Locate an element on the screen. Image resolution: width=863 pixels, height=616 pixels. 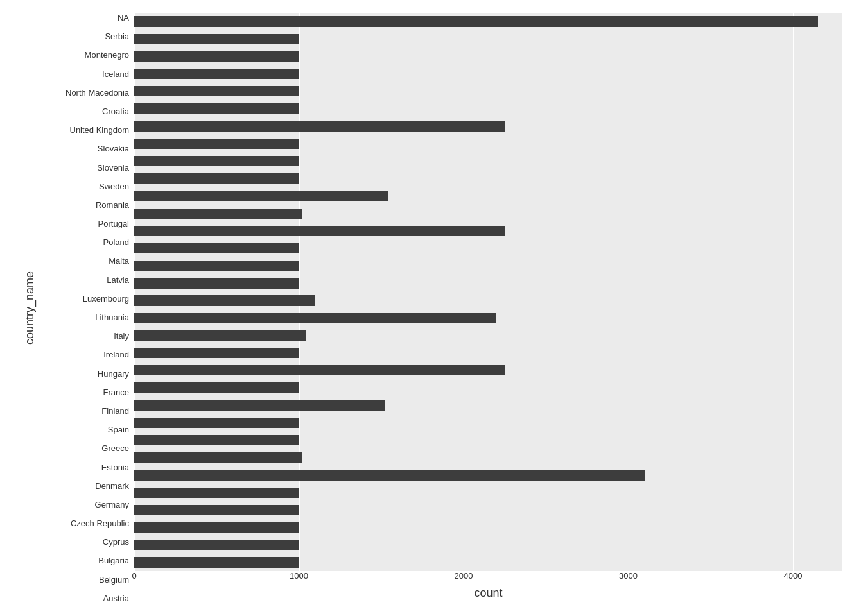
y-tick-label: Cyprus is located at coordinates (87, 542).